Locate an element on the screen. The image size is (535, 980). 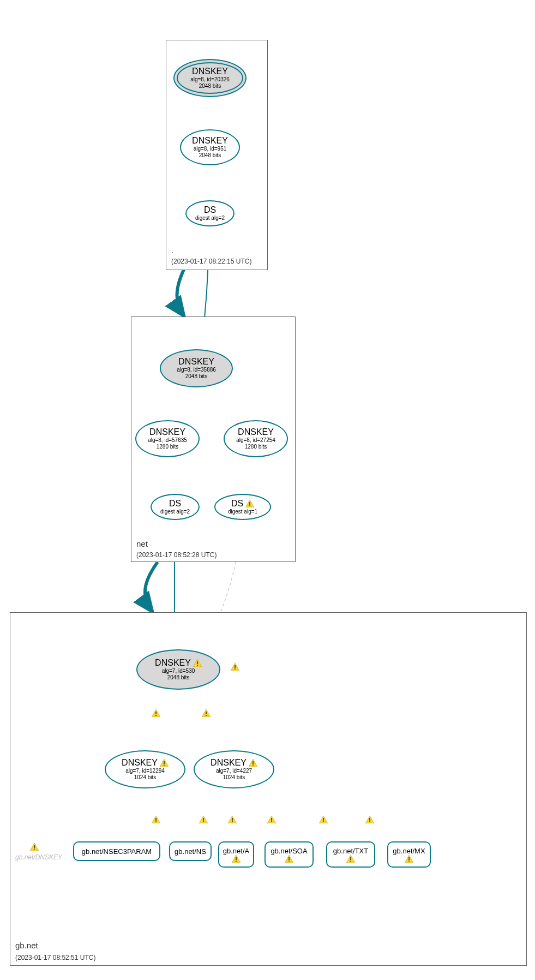
leaf-ns: gb.net/NS is located at coordinates (190, 851).